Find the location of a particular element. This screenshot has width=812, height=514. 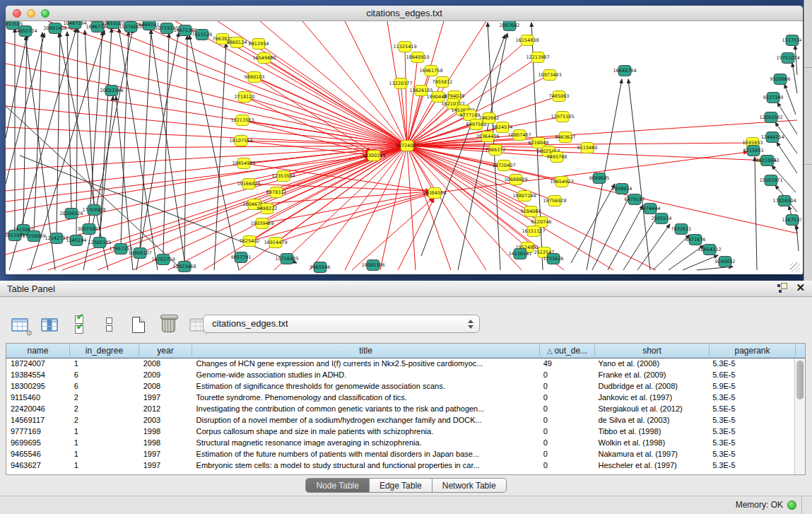

network-node: 16210643 is located at coordinates (767, 161).